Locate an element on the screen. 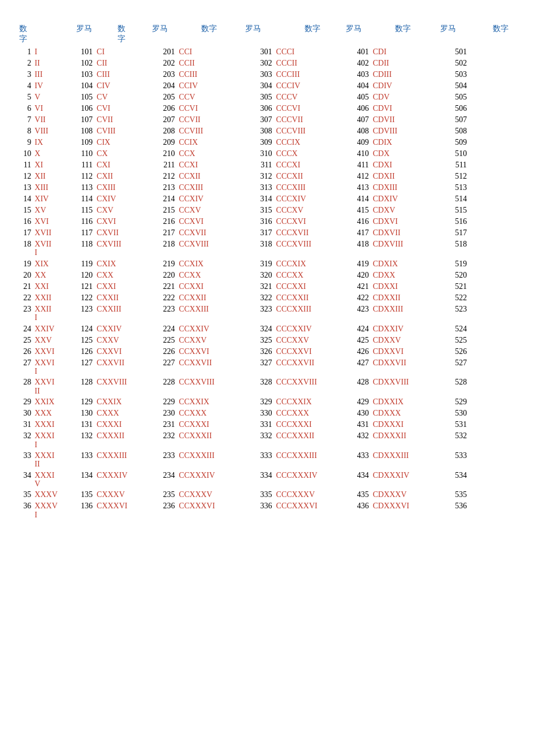 The image size is (534, 756). num-col2: 123 is located at coordinates (84, 313).